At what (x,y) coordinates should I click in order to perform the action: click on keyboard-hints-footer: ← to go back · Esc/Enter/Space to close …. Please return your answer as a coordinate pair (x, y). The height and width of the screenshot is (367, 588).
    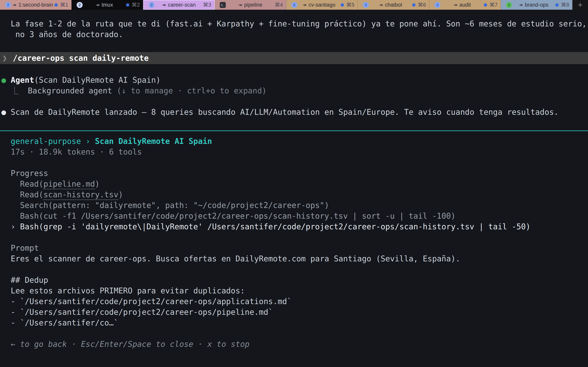
    Looking at the image, I should click on (299, 344).